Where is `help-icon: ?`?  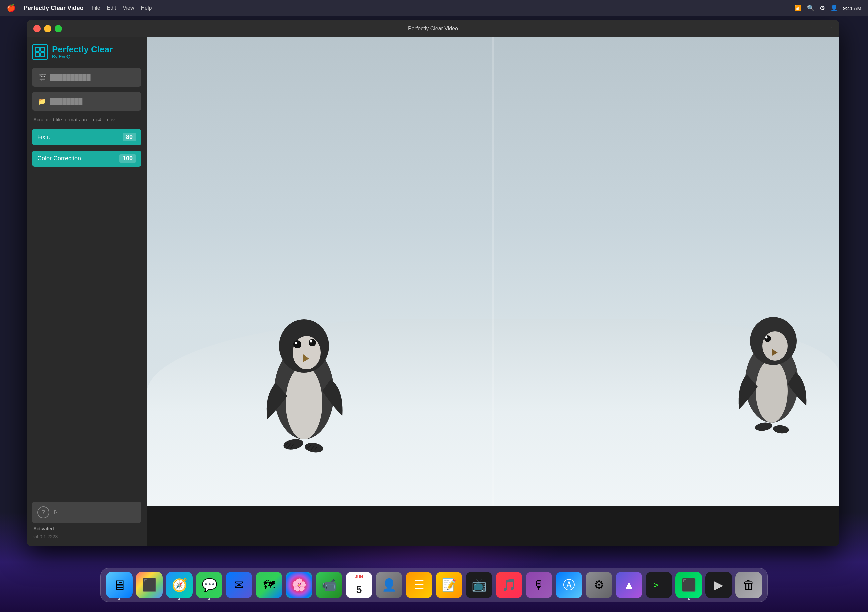 help-icon: ? is located at coordinates (43, 513).